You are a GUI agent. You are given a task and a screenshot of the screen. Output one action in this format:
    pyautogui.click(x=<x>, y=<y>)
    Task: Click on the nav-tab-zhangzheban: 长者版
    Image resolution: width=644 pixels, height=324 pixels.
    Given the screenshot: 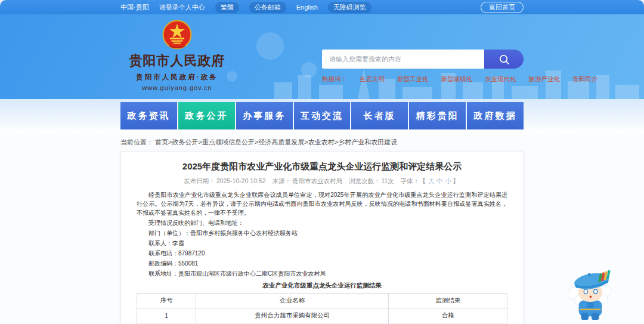 What is the action you would take?
    pyautogui.click(x=379, y=116)
    